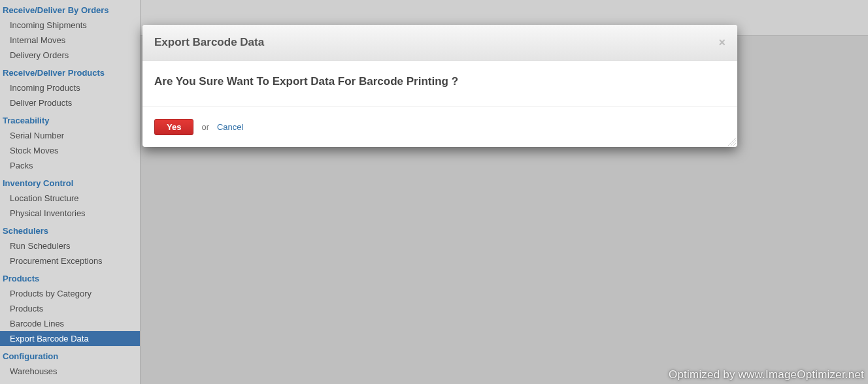 Image resolution: width=868 pixels, height=384 pixels. I want to click on sidebar-item-deliver-products: Deliver Products, so click(70, 103).